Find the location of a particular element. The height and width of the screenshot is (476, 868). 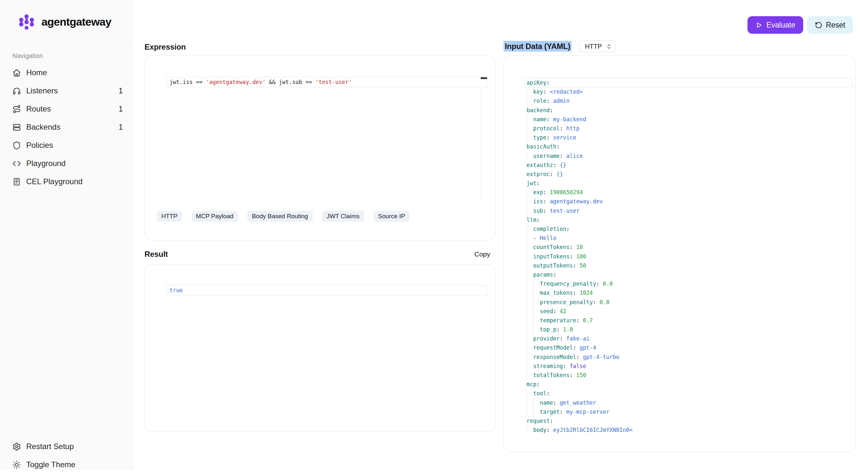

tag-source-ip: Source IP is located at coordinates (392, 216).